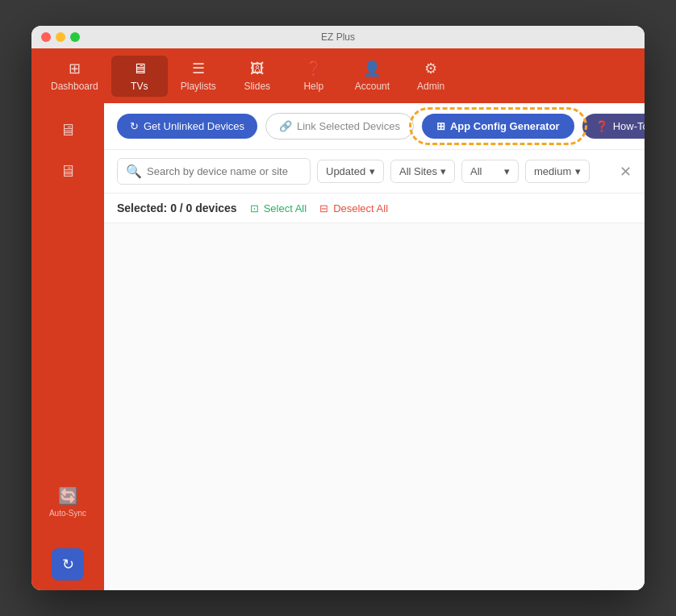 The width and height of the screenshot is (676, 616). Describe the element at coordinates (338, 76) in the screenshot. I see `top-nav: ⊞ Dashboard 🖥 TVs ☰ Playlists 🖼 Slides ❓…` at that location.